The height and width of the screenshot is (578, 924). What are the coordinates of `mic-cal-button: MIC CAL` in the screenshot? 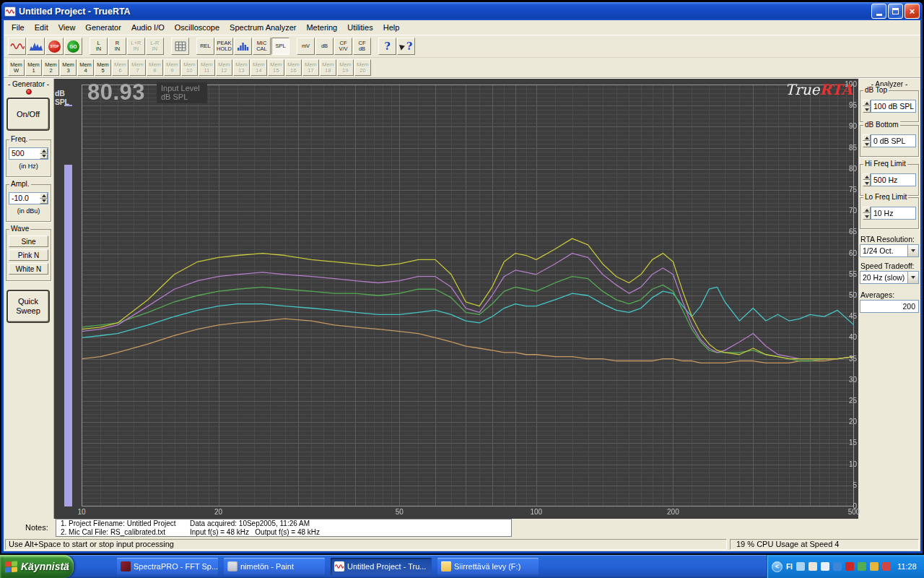 It's located at (261, 46).